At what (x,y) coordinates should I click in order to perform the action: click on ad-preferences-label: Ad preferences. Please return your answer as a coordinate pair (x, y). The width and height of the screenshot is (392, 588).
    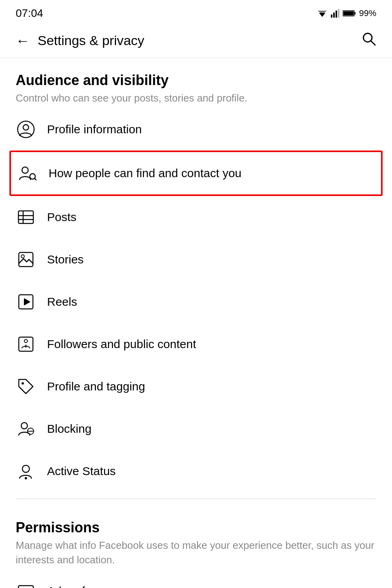
    Looking at the image, I should click on (87, 586).